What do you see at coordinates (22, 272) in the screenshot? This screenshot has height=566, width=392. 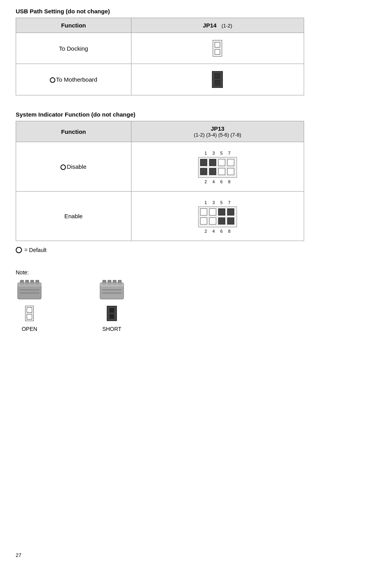 I see `note-label: Note:` at bounding box center [22, 272].